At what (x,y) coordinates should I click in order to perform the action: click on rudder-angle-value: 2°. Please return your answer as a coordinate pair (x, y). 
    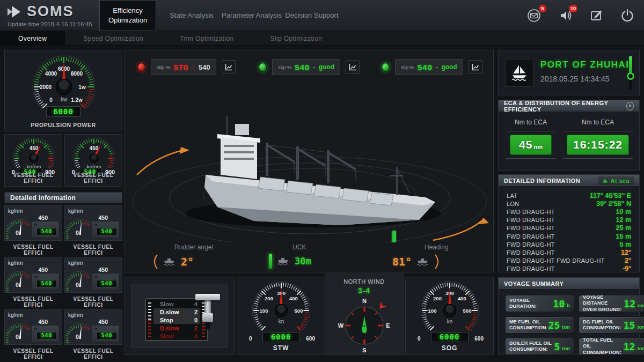
    Looking at the image, I should click on (187, 262).